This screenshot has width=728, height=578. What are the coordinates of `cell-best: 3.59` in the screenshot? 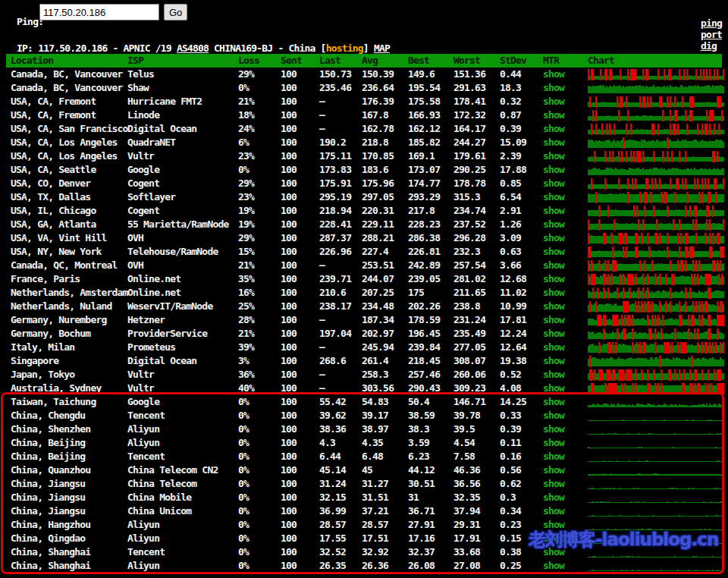 It's located at (426, 443).